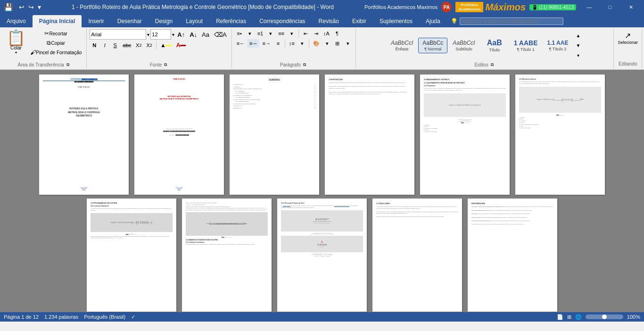 The width and height of the screenshot is (644, 331). Describe the element at coordinates (194, 21) in the screenshot. I see `tab-layout: Layout` at that location.